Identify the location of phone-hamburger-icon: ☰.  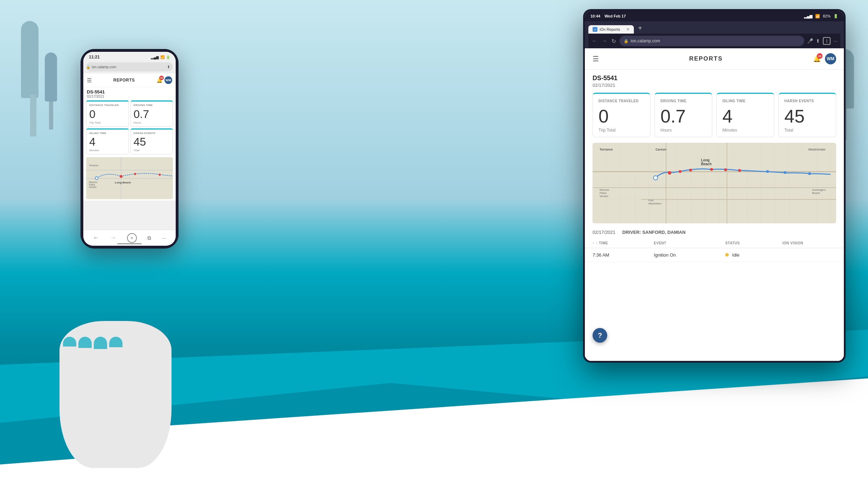
(89, 81).